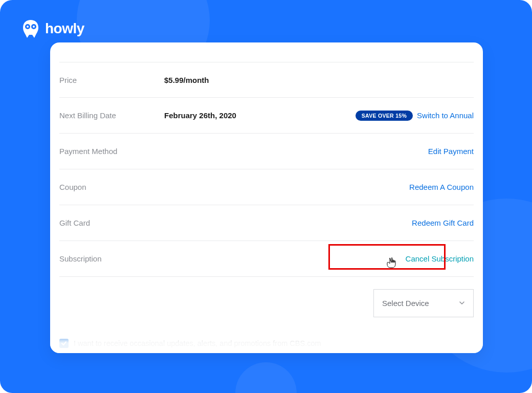  Describe the element at coordinates (260, 116) in the screenshot. I see `next-billing-value: February 26th, 2020` at that location.